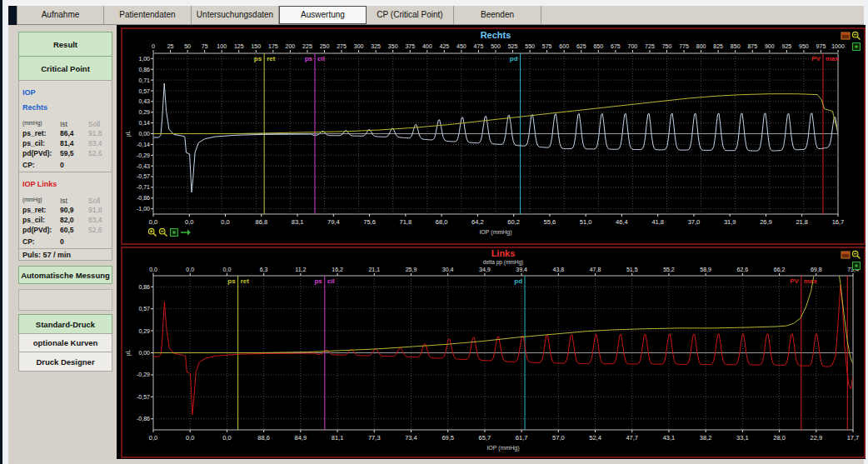 The width and height of the screenshot is (868, 464). What do you see at coordinates (66, 143) in the screenshot?
I see `iop-rechts-row-ps-cil: ps_cil: 81,4 83,4` at bounding box center [66, 143].